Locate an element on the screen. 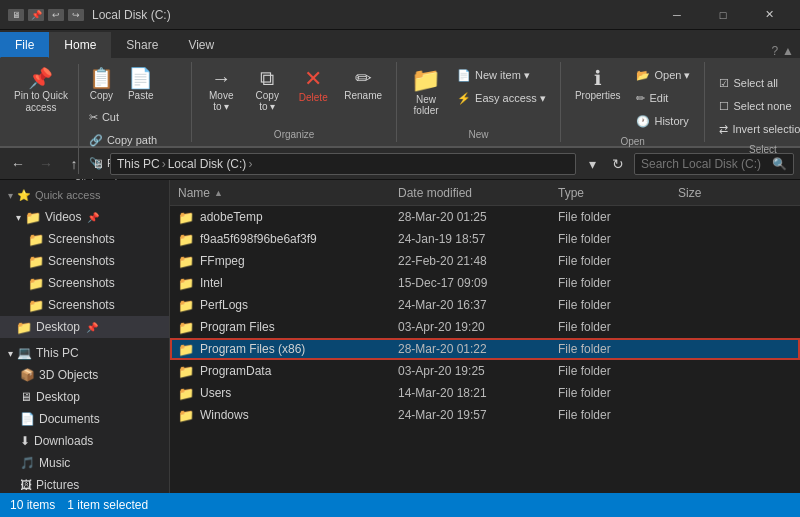  sidebar-item-screenshots4: 📁 Screenshots is located at coordinates (84, 305).